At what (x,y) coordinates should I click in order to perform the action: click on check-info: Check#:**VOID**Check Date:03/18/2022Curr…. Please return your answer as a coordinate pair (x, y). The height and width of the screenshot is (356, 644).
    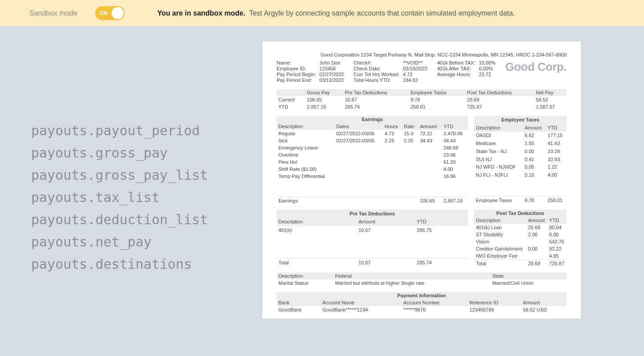
    Looking at the image, I should click on (390, 71).